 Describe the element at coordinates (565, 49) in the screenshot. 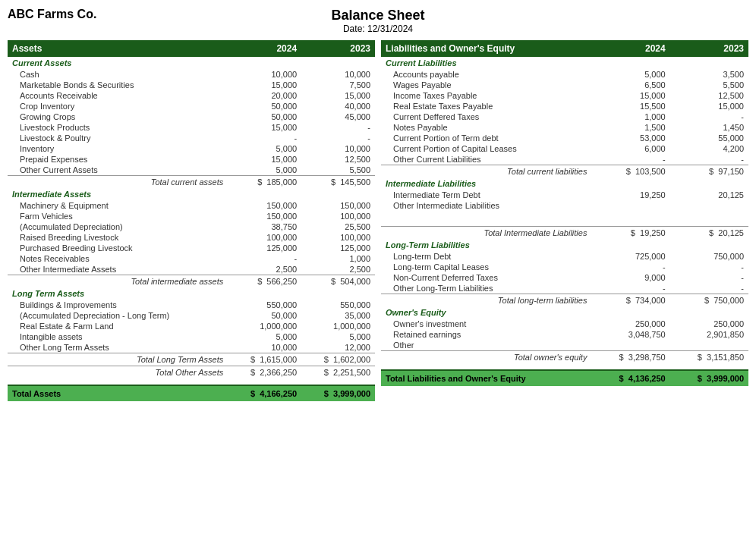

I see `liabilities-header: Liabilities and Owner's Equity 2024 2023` at that location.